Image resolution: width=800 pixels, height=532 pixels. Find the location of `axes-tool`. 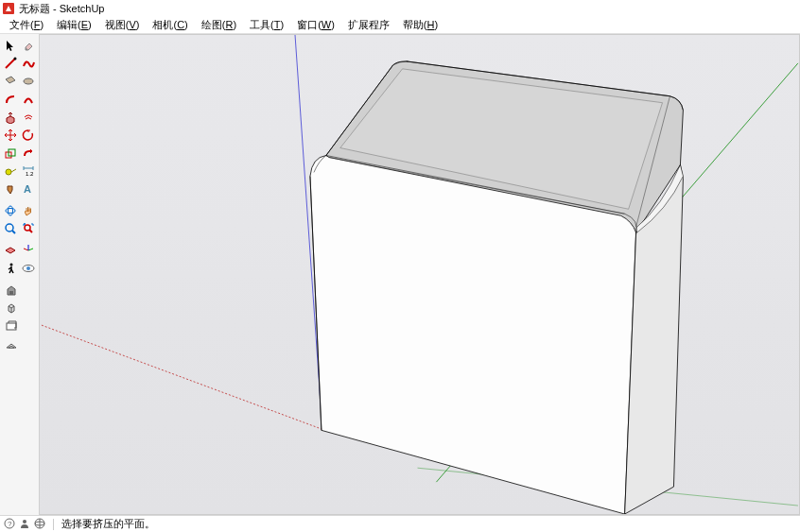

axes-tool is located at coordinates (28, 249).